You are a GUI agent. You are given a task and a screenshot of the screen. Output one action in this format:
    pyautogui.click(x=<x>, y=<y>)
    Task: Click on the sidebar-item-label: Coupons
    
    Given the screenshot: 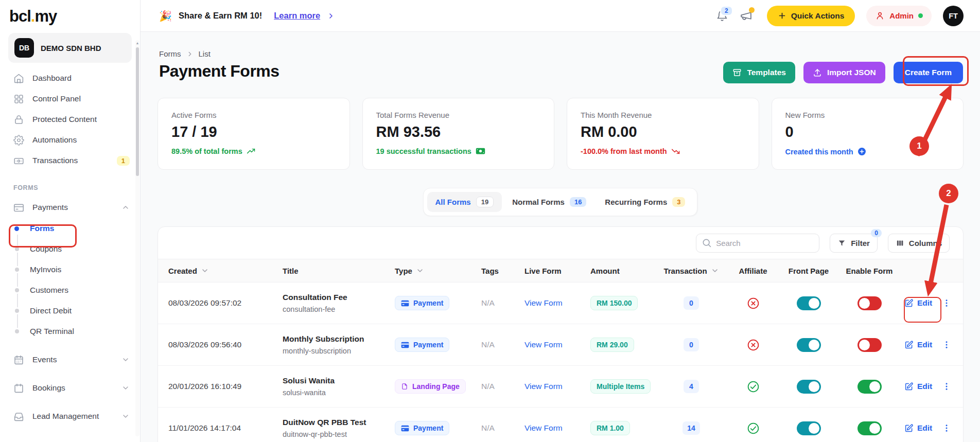 What is the action you would take?
    pyautogui.click(x=46, y=249)
    